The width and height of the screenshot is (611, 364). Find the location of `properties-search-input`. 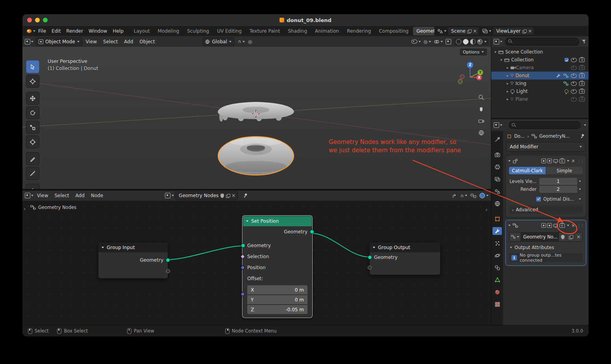

properties-search-input is located at coordinates (545, 125).